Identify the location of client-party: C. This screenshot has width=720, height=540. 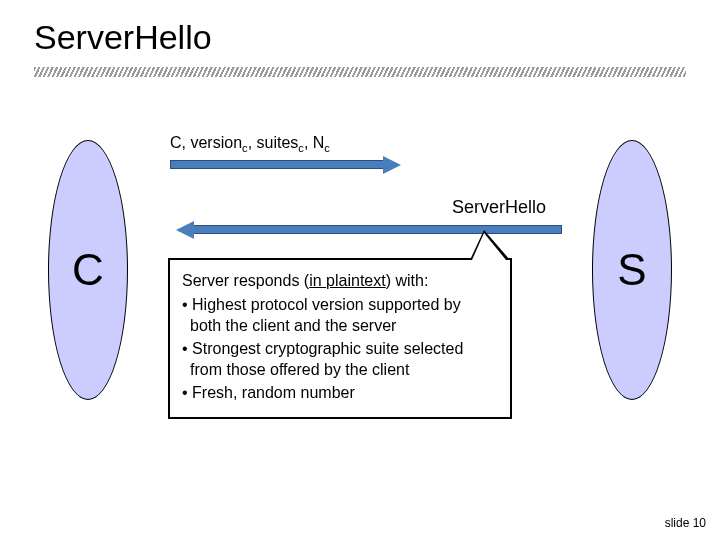
(88, 270).